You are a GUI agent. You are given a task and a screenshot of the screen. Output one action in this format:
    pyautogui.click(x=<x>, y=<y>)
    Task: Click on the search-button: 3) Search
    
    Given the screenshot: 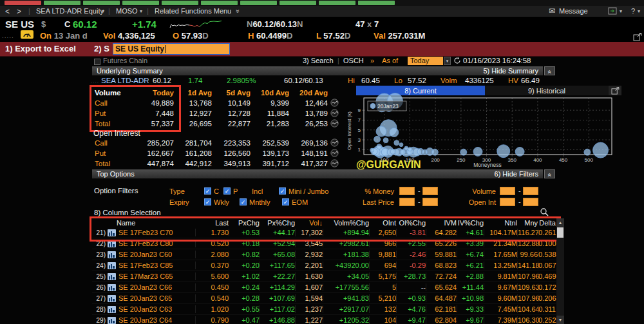 What is the action you would take?
    pyautogui.click(x=318, y=61)
    